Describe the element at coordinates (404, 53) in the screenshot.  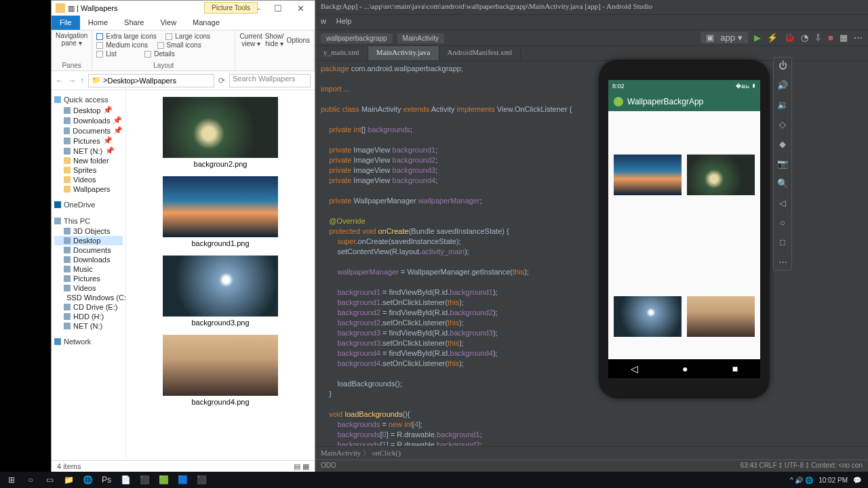
I see `tab-mainactivity: MainActivity.java` at that location.